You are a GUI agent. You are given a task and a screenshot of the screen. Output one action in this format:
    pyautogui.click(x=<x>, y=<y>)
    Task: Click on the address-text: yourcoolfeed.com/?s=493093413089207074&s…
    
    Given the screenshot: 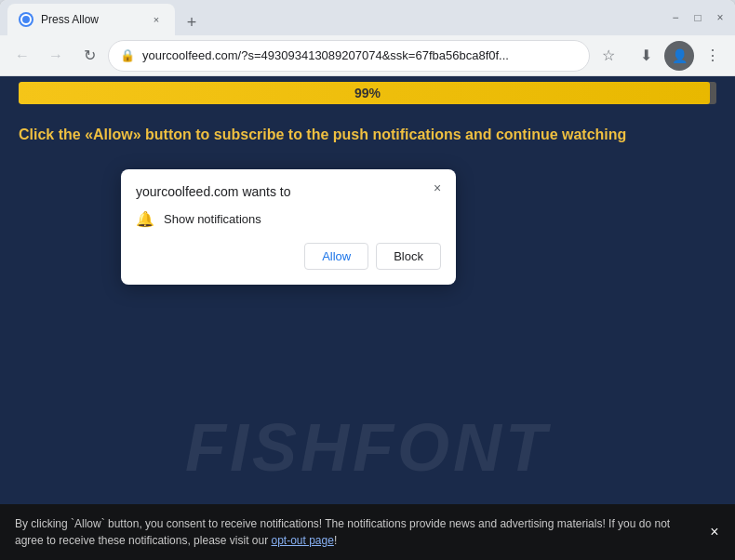 What is the action you would take?
    pyautogui.click(x=360, y=56)
    